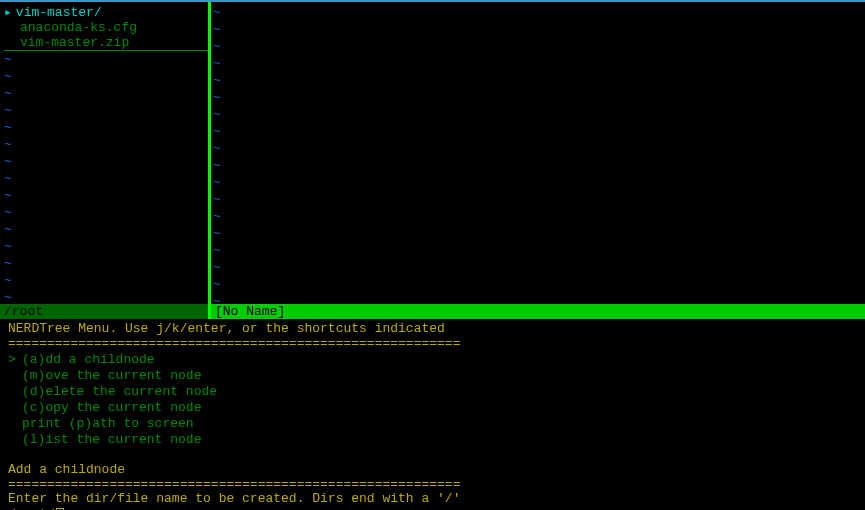 The height and width of the screenshot is (510, 865). What do you see at coordinates (120, 392) in the screenshot?
I see `menu-item-label: (d)elete the current node` at bounding box center [120, 392].